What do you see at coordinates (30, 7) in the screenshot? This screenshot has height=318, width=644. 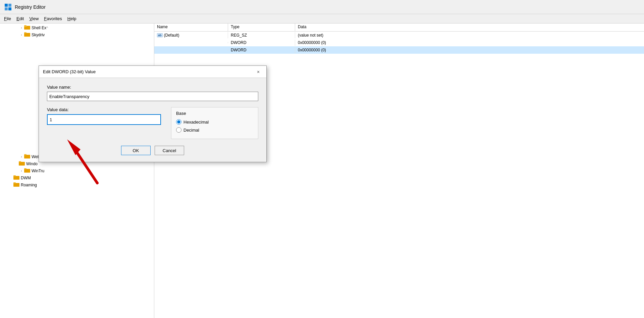 I see `app-title: Registry Editor` at bounding box center [30, 7].